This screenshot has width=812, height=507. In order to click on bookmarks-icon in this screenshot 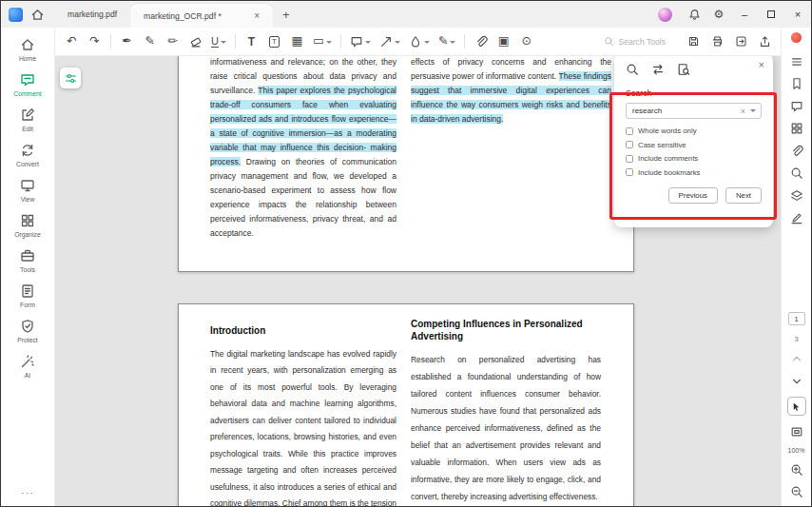, I will do `click(797, 84)`.